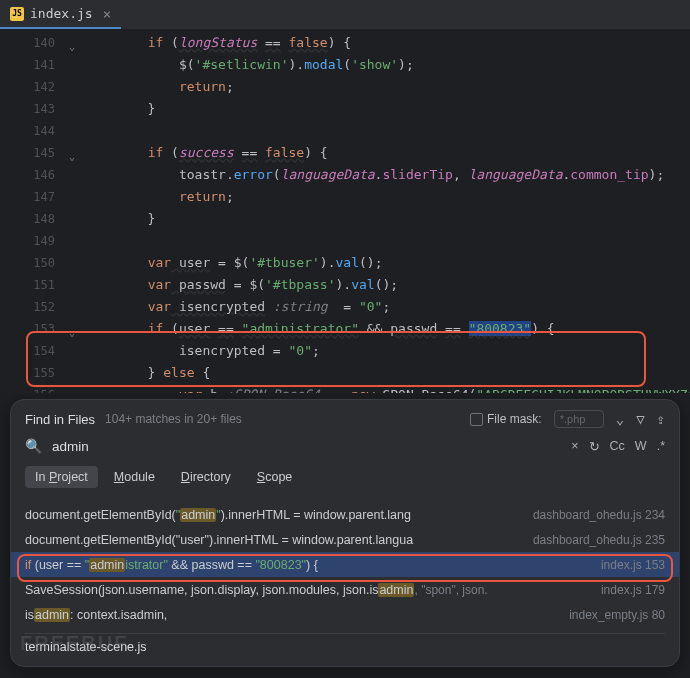  I want to click on chevron-down-icon: ⌄, so click(620, 419).